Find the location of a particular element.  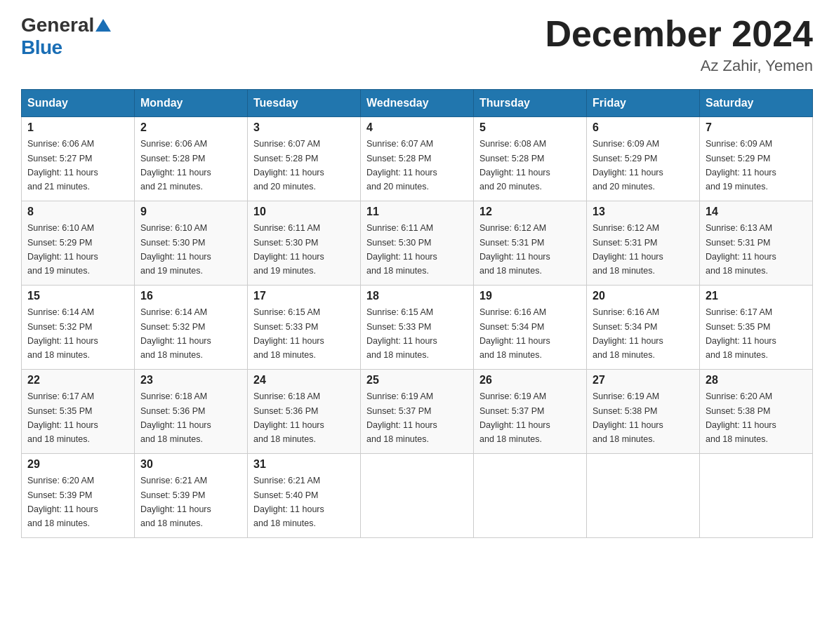

title-section: December 2024 Az Zahir, Yemen is located at coordinates (679, 45).